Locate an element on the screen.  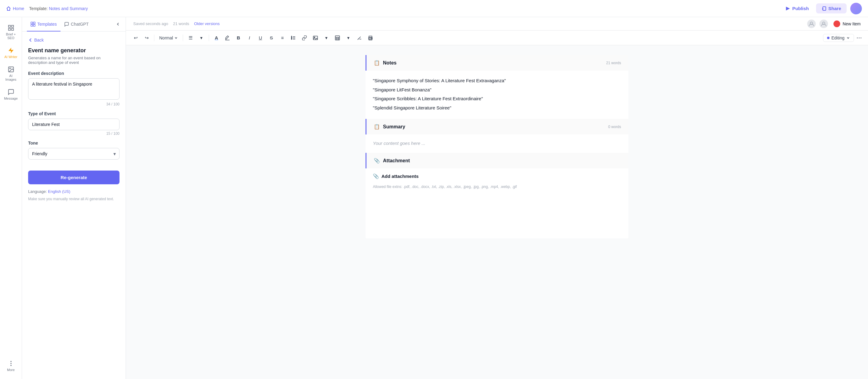
panel-body: Back Event name generator Generates a na… is located at coordinates (74, 205).